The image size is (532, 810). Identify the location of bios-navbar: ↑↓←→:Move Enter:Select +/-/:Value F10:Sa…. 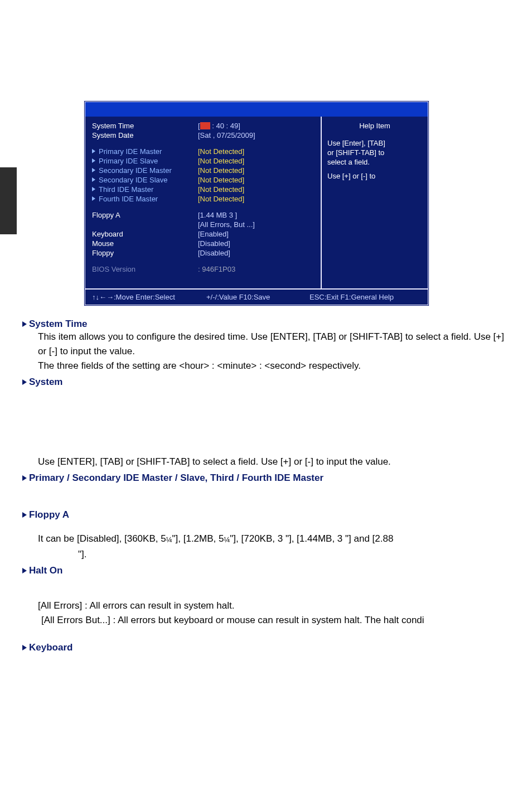
(257, 297).